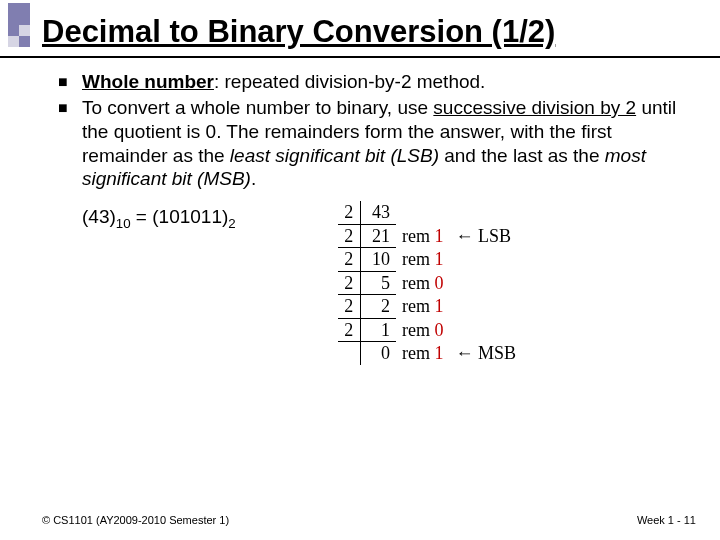 The width and height of the screenshot is (720, 540). Describe the element at coordinates (666, 520) in the screenshot. I see `footer-page: Week 1 - 11` at that location.